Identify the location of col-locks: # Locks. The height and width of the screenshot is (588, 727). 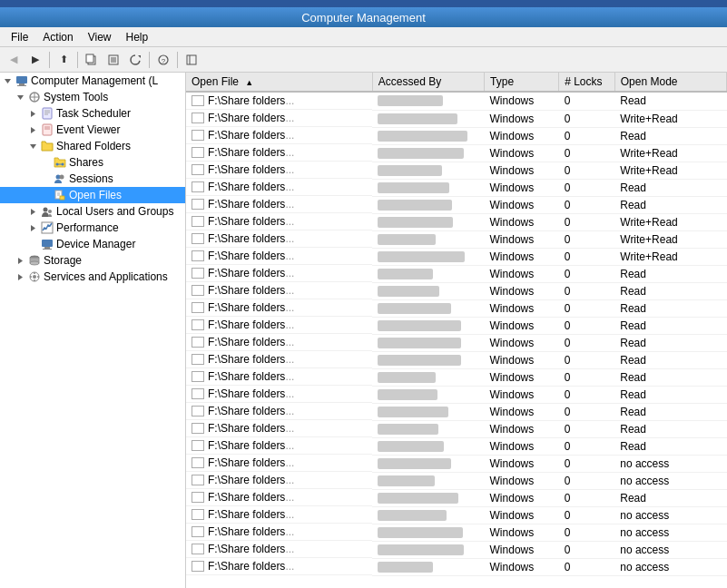
(587, 82).